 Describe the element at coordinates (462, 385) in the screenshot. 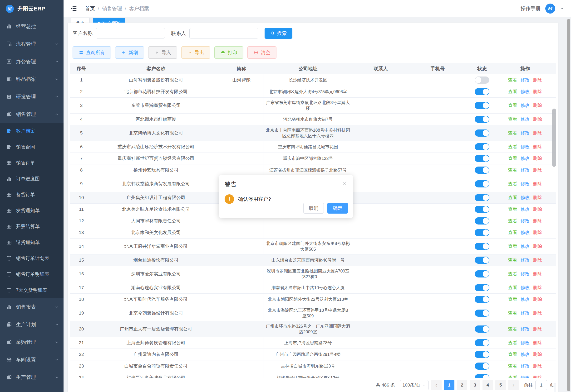

I see `page-button-2: 2` at that location.